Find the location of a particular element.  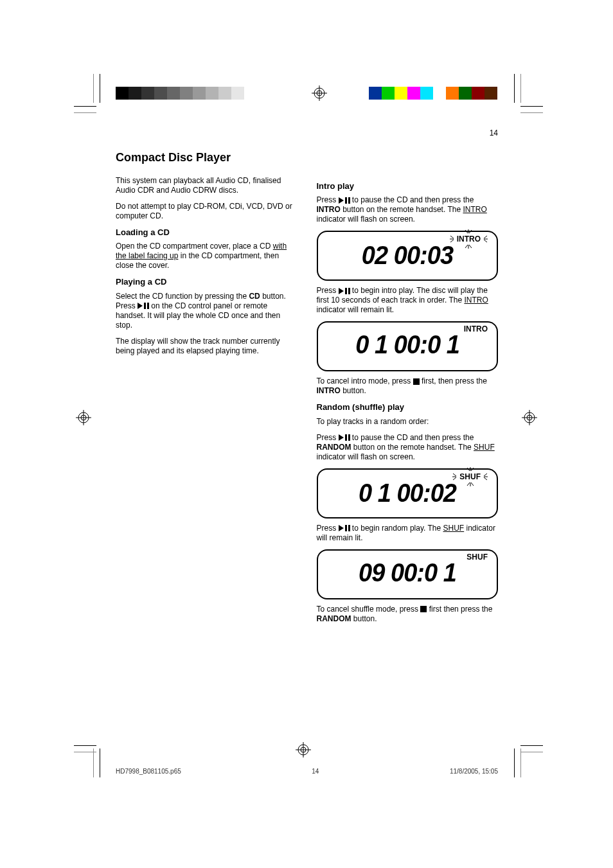

registration-cross-left-icon is located at coordinates (84, 419).